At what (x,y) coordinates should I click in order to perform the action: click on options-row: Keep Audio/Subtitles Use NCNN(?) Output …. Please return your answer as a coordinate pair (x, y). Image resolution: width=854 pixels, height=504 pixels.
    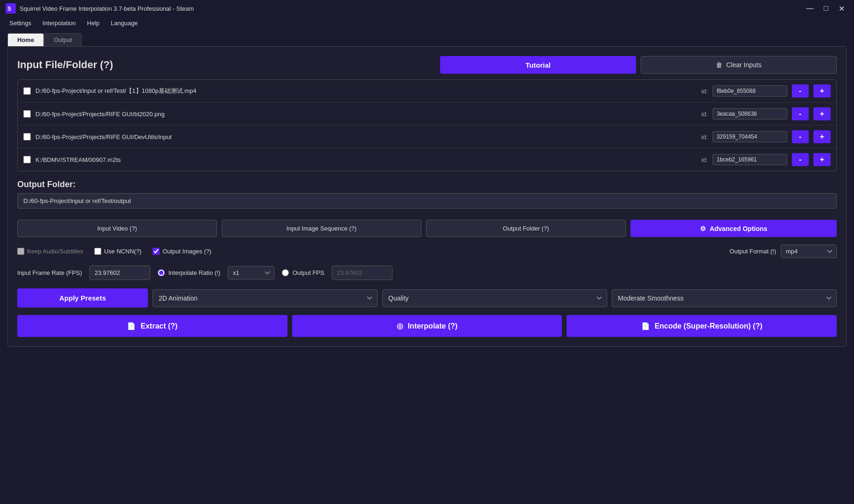
    Looking at the image, I should click on (427, 251).